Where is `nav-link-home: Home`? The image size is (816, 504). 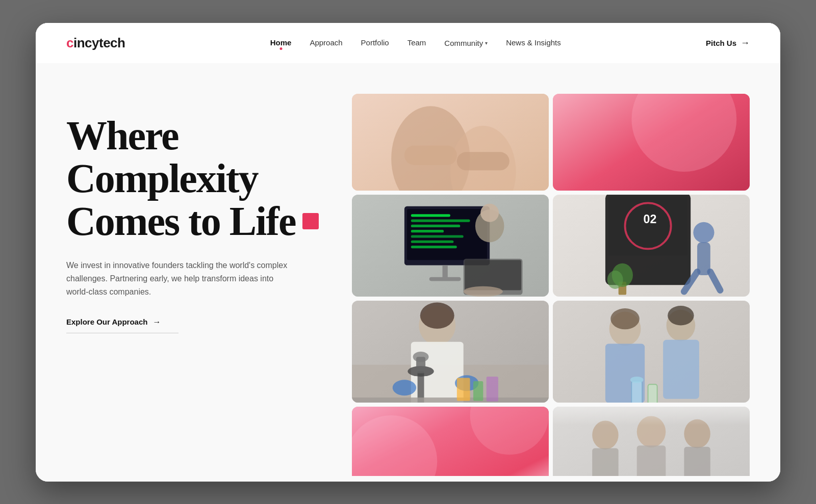
nav-link-home: Home is located at coordinates (281, 43).